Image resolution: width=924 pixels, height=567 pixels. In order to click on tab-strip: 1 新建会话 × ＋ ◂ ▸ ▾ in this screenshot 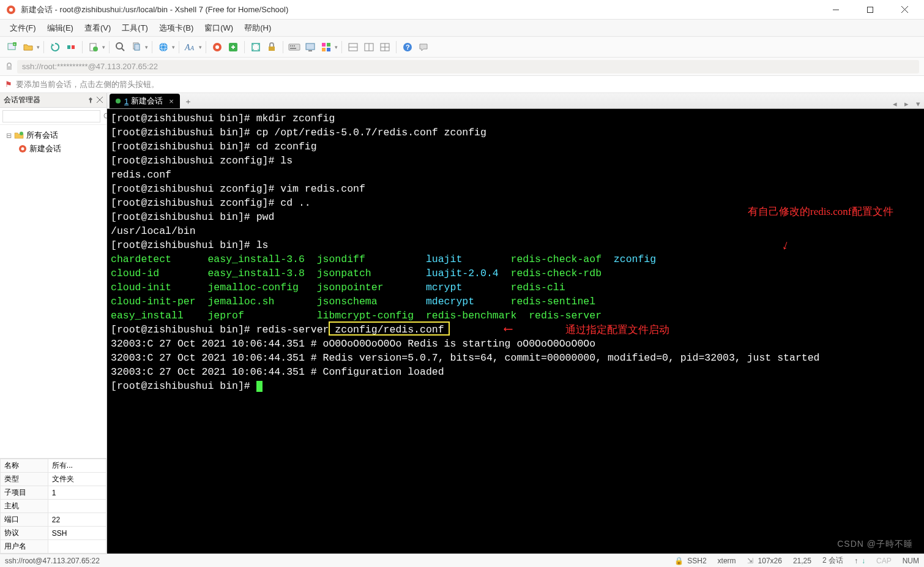, I will do `click(515, 101)`.